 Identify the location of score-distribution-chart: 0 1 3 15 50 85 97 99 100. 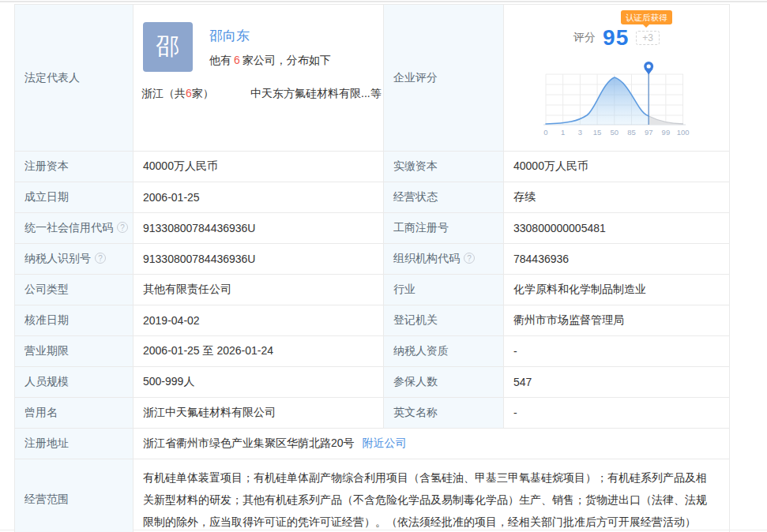
(621, 100).